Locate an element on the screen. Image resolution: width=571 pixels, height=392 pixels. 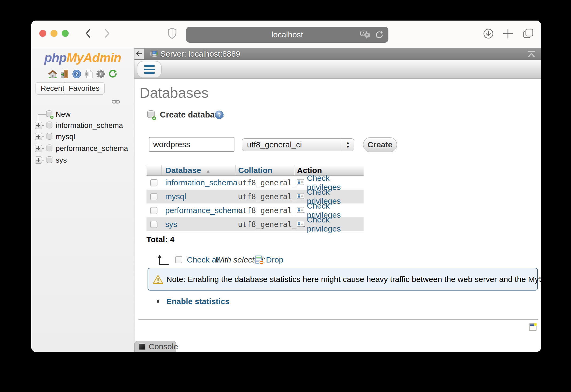
reload-icon is located at coordinates (379, 35).